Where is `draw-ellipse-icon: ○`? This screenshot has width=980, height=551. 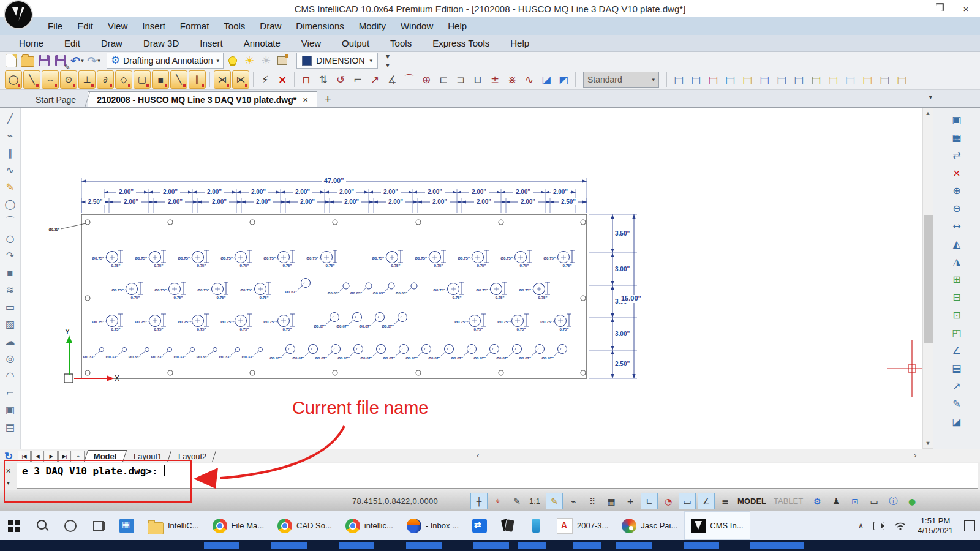
draw-ellipse-icon: ○ is located at coordinates (10, 239).